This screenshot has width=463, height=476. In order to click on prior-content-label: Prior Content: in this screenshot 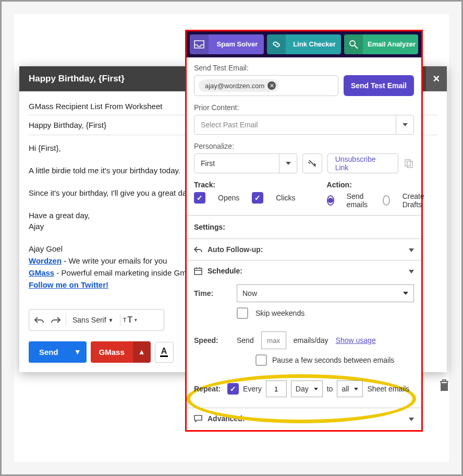, I will do `click(304, 108)`.